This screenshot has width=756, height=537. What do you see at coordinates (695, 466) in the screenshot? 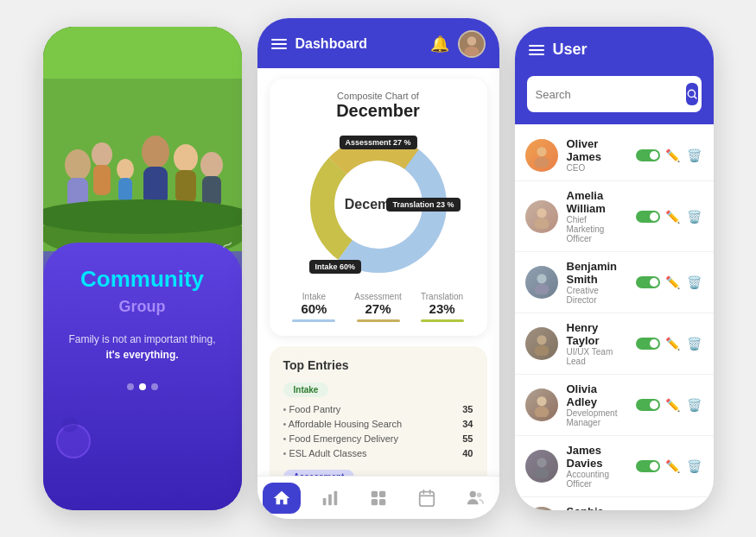
I see `delete-james: 🗑️` at bounding box center [695, 466].